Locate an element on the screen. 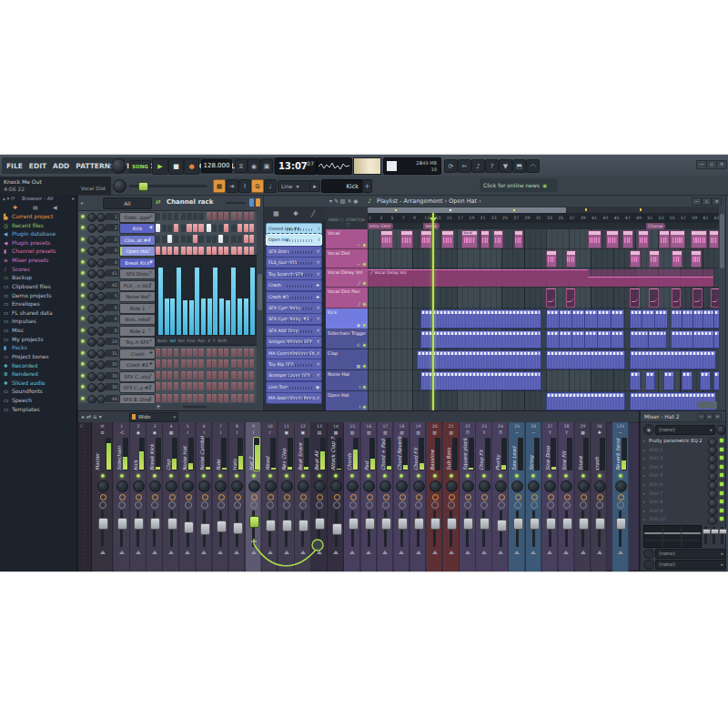 This screenshot has width=728, height=728. track-lane-vocal-dist-pan is located at coordinates (543, 298).